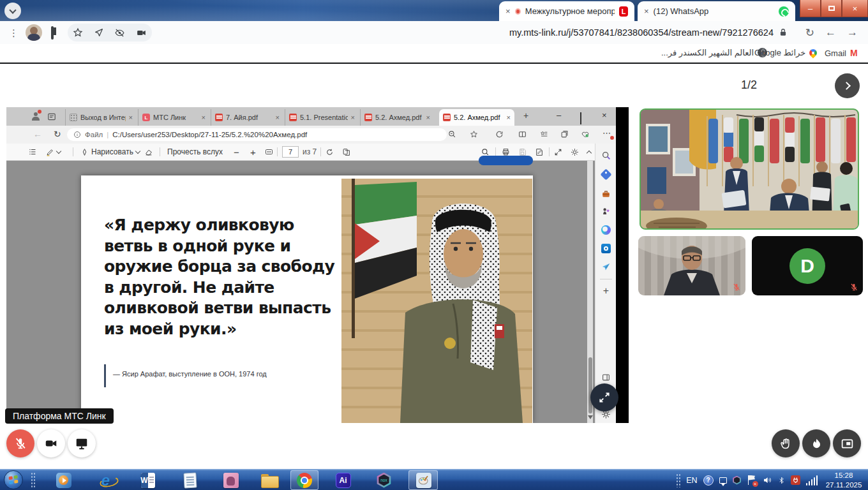 The height and width of the screenshot is (490, 868). I want to click on next-page-button, so click(848, 85).